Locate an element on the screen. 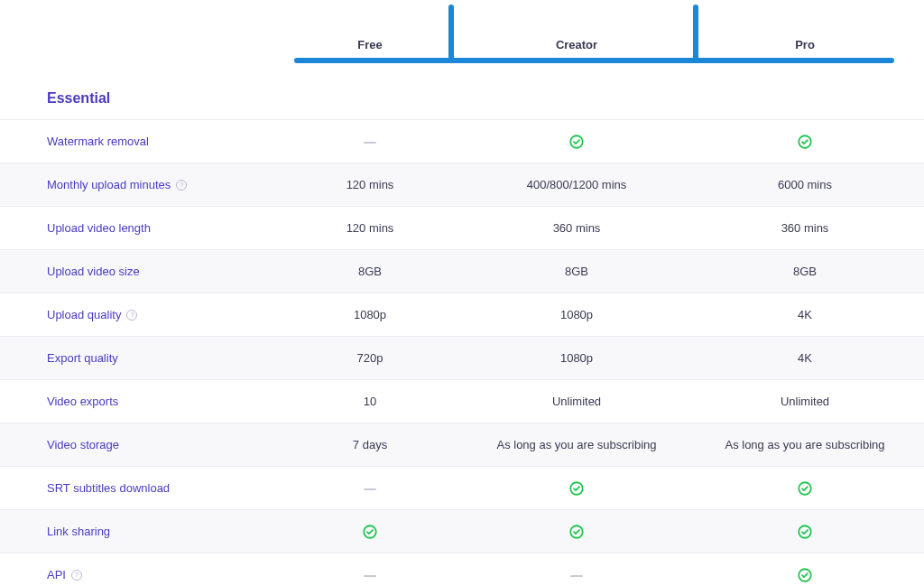  cell-pro: 360 mins is located at coordinates (805, 228).